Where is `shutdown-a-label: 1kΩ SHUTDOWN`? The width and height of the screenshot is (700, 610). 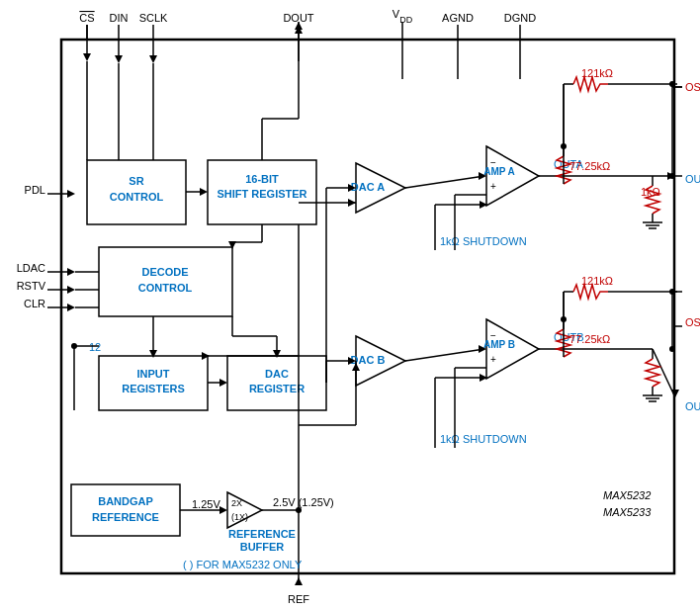
shutdown-a-label: 1kΩ SHUTDOWN is located at coordinates (483, 241).